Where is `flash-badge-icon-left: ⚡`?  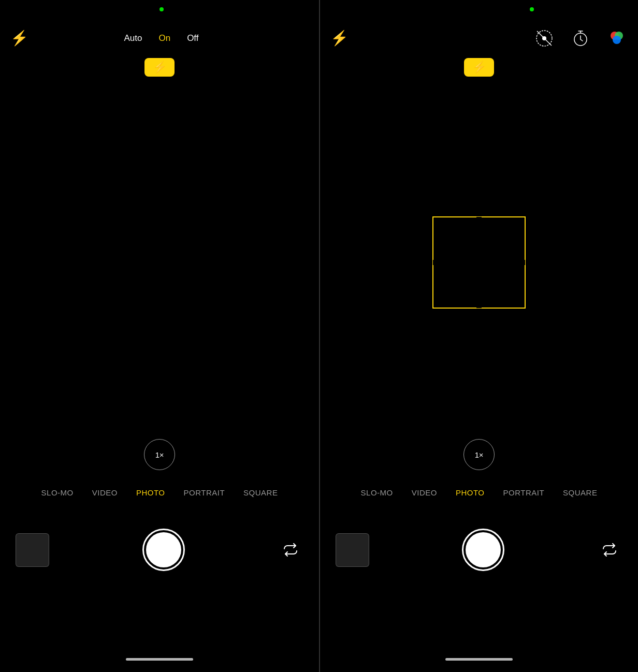 flash-badge-icon-left: ⚡ is located at coordinates (160, 67).